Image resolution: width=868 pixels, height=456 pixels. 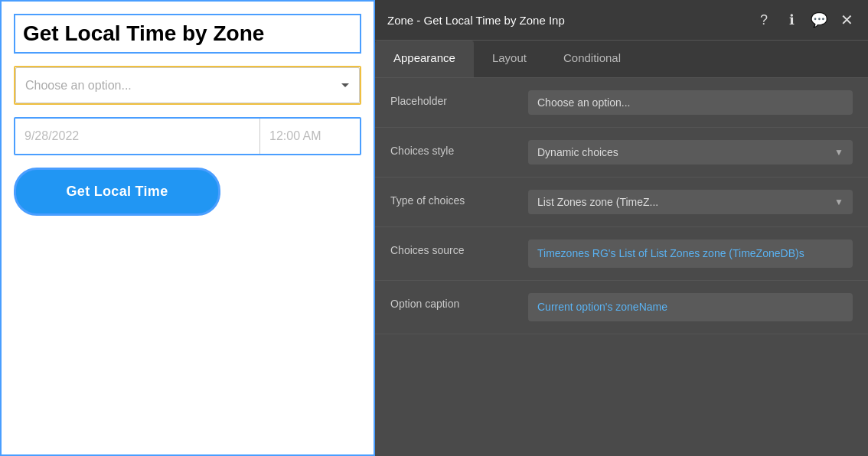 I want to click on placeholder-value: Choose an option..., so click(x=690, y=103).